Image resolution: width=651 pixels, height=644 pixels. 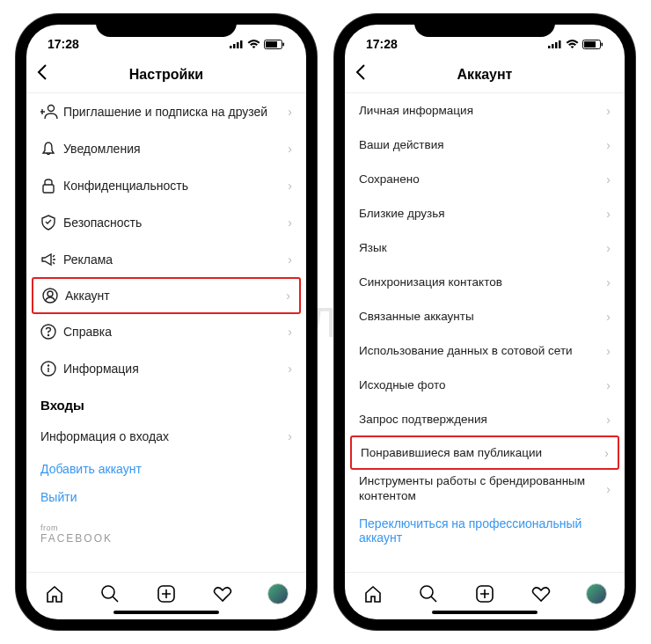 What do you see at coordinates (485, 213) in the screenshot?
I see `row-close-friends: Близкие друзья ›` at bounding box center [485, 213].